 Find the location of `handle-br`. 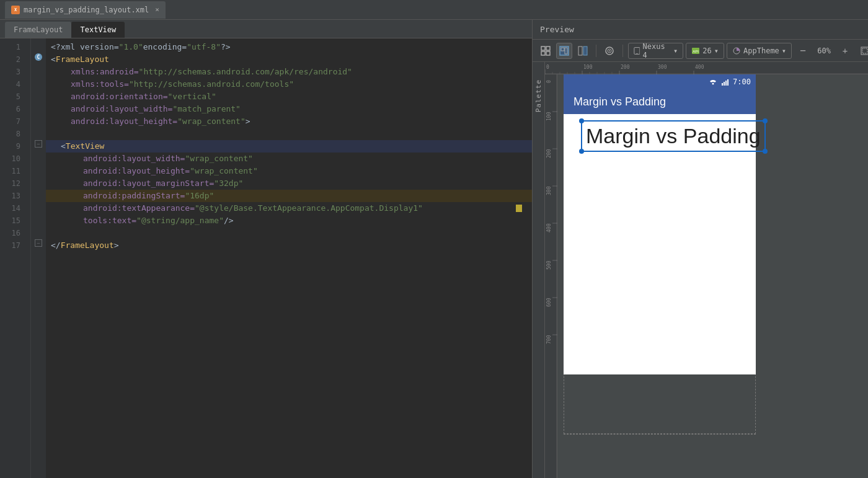

handle-br is located at coordinates (765, 151).